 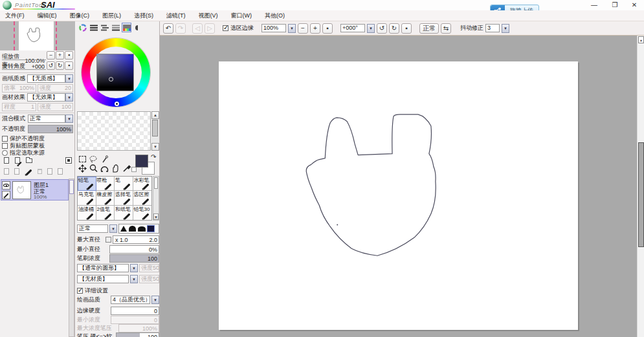 I want to click on layer-mask-button, so click(x=69, y=160).